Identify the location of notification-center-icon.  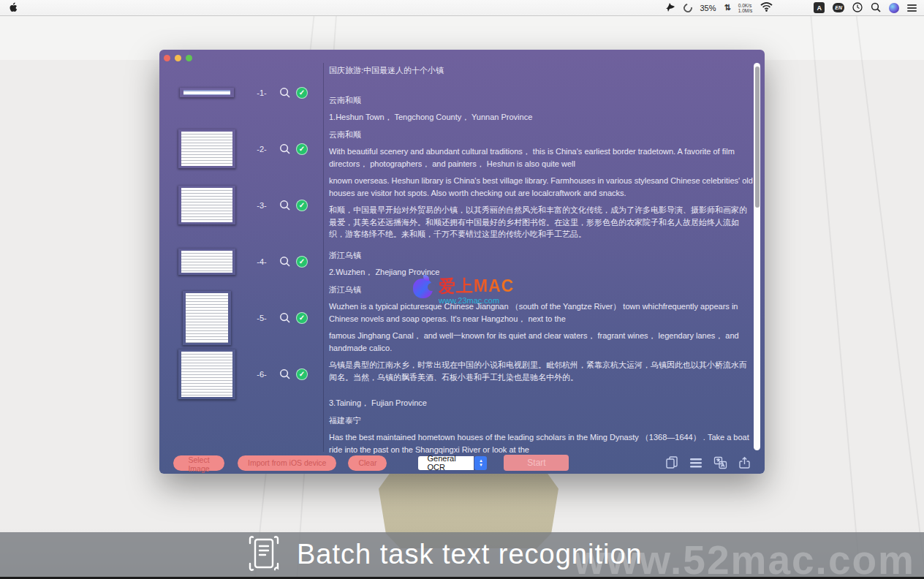
(912, 8).